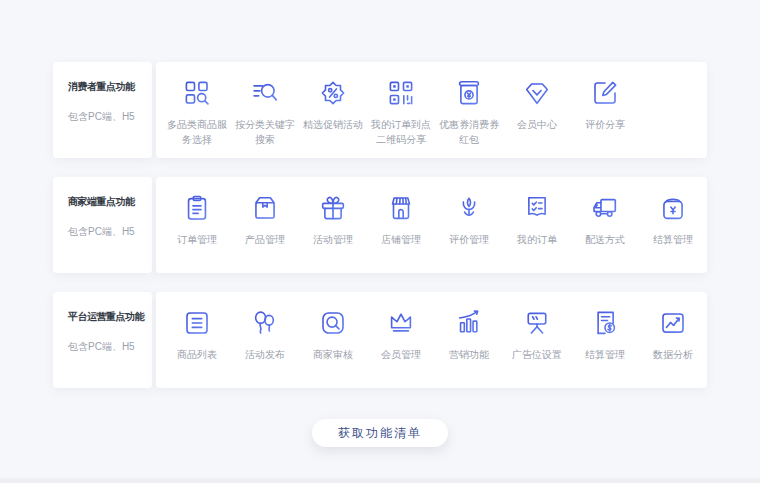 The width and height of the screenshot is (760, 483). I want to click on feature-label: 产品管理, so click(265, 240).